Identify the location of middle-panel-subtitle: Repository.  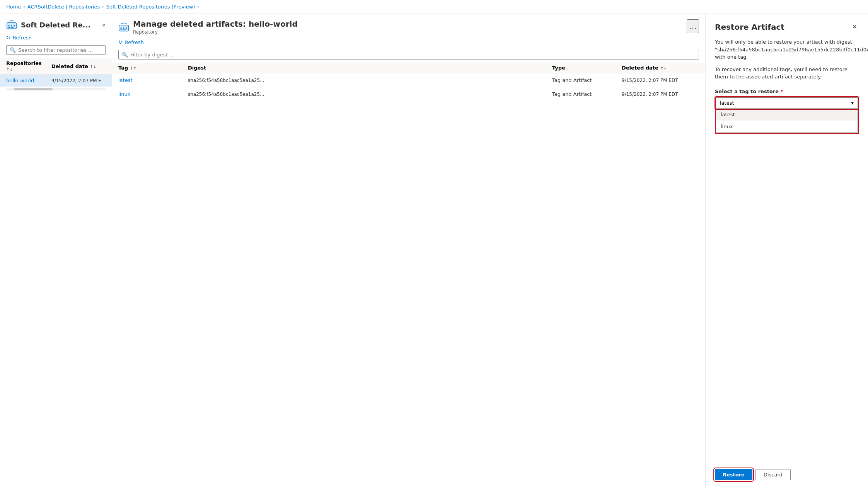
(215, 32).